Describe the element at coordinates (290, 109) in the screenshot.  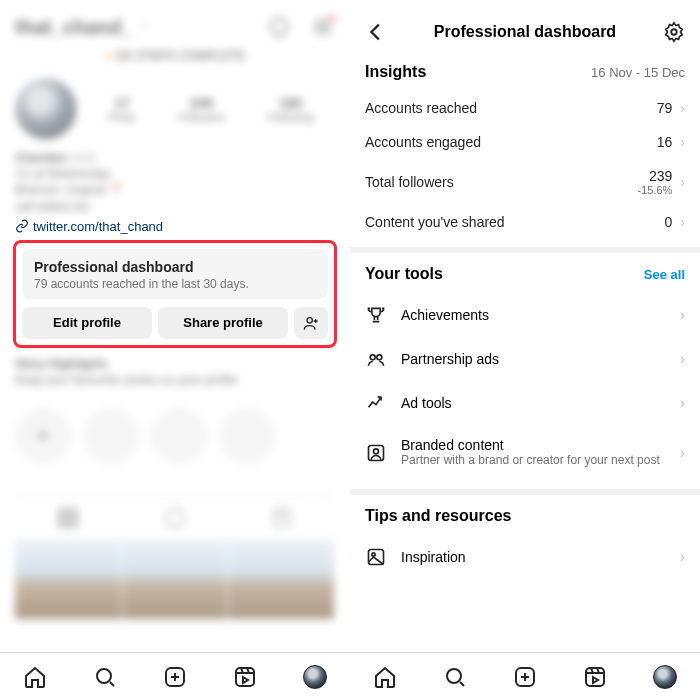
I see `stat-following: 160Following` at that location.